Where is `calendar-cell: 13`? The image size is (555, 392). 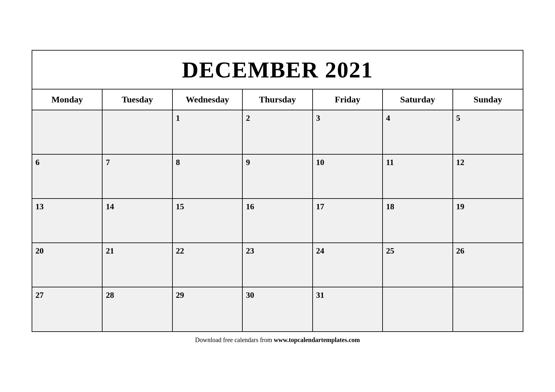
calendar-cell: 13 is located at coordinates (67, 221).